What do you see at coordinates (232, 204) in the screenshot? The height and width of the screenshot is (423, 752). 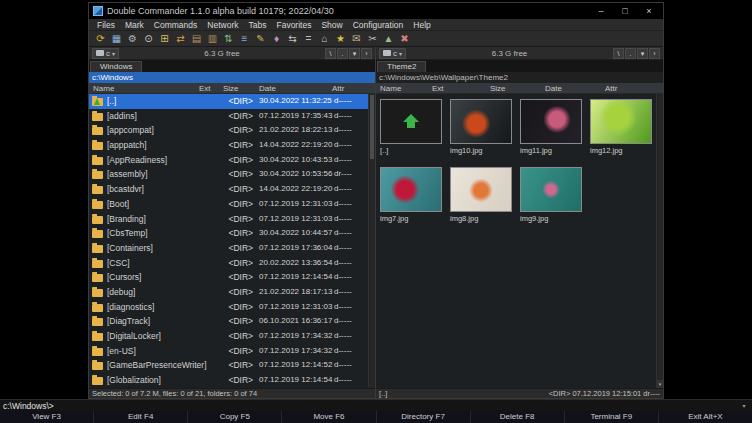 I see `file-row: [Boot]<DIR>07.12.2019 12:31:03d-----` at bounding box center [232, 204].